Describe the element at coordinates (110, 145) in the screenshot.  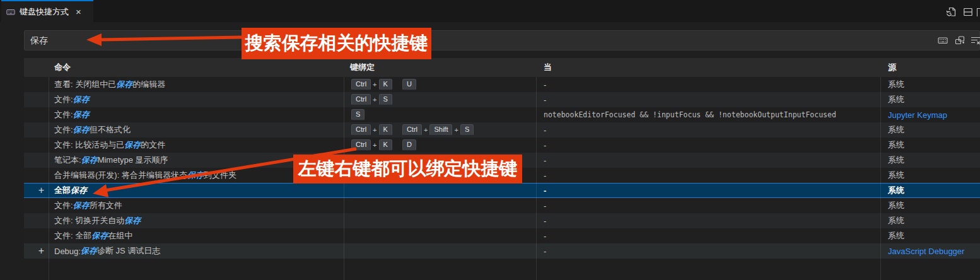
I see `command-cell: 文件: 比较活动与已保存的文件` at that location.